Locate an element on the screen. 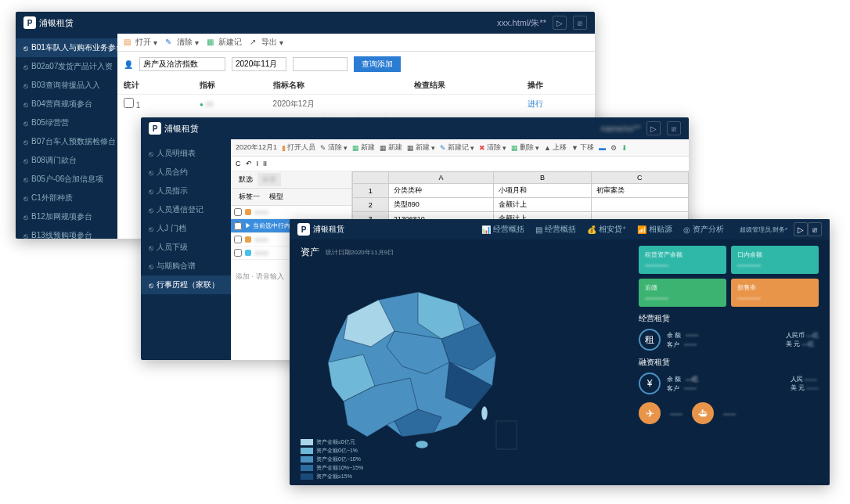 The width and height of the screenshot is (850, 504). new-button: ▦新建记 is located at coordinates (224, 42).